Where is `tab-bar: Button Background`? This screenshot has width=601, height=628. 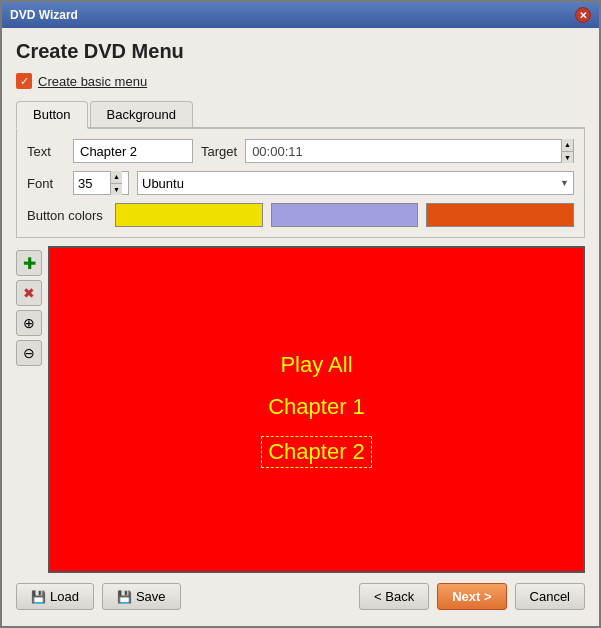
tab-bar: Button Background is located at coordinates (300, 115).